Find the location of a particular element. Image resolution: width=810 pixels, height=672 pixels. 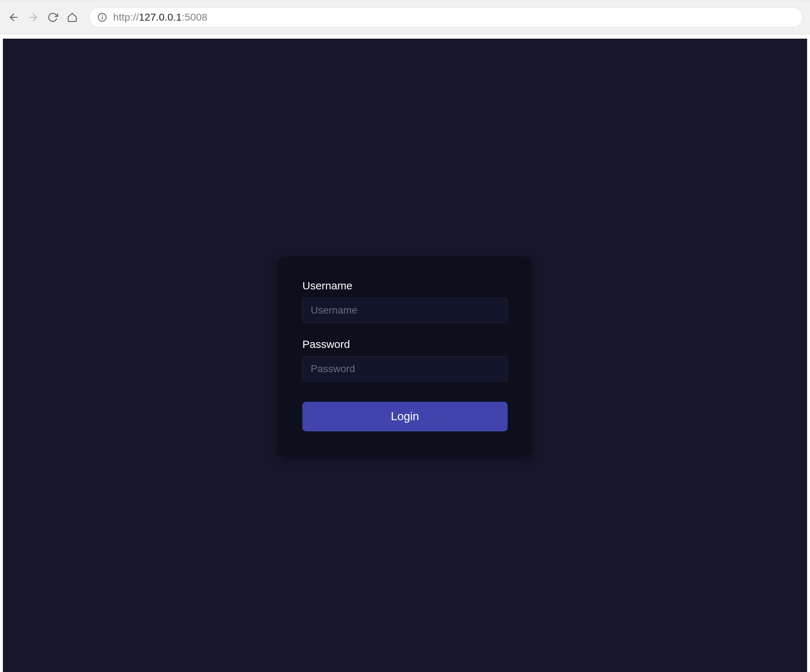

site-info-button is located at coordinates (102, 17).